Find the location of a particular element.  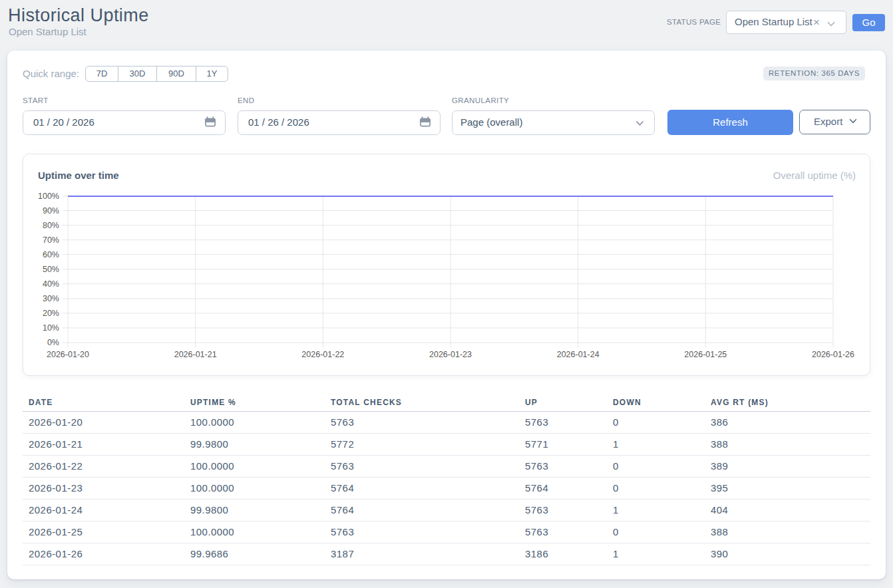

svg-text: 70% is located at coordinates (51, 240).